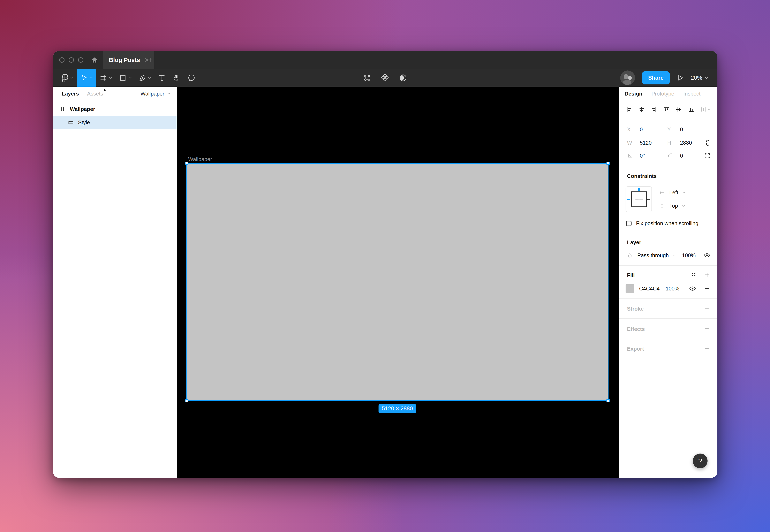 The image size is (770, 532). I want to click on fill-styles-icon, so click(694, 275).